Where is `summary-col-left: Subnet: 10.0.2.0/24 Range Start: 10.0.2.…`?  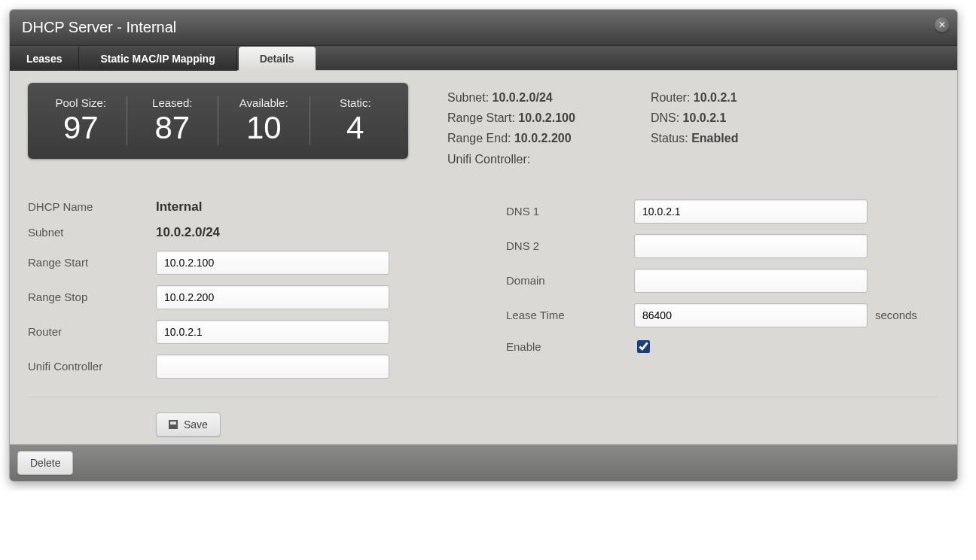 summary-col-left: Subnet: 10.0.2.0/24 Range Start: 10.0.2.… is located at coordinates (511, 128).